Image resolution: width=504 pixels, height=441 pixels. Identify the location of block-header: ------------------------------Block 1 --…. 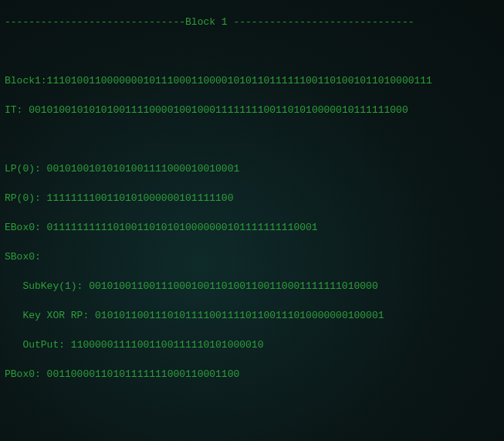
(252, 22).